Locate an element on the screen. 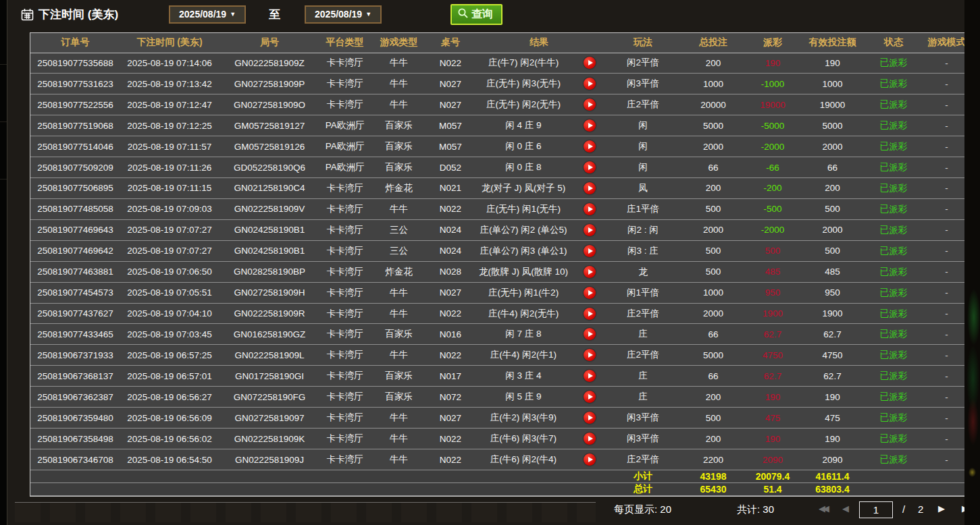 This screenshot has width=980, height=525. cell-game: 百家乐 is located at coordinates (398, 377).